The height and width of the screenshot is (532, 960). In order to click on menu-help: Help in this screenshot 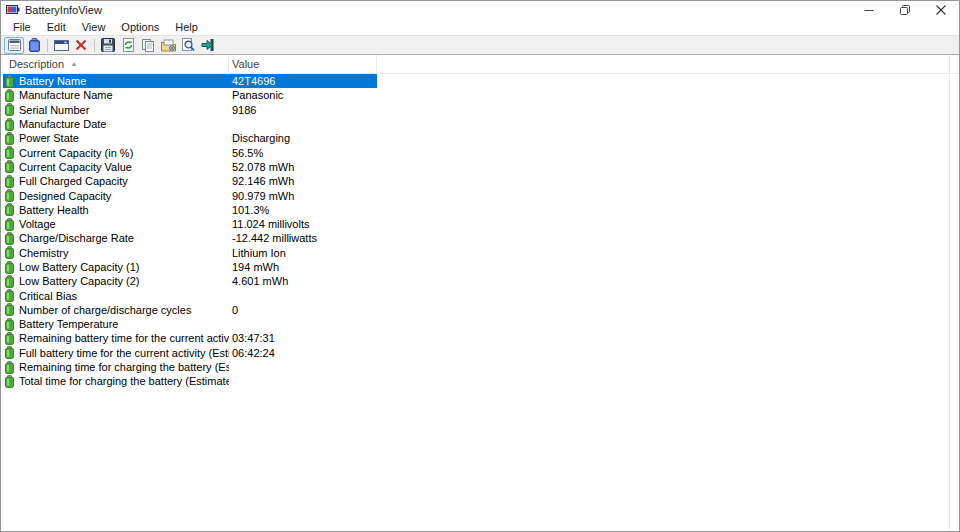, I will do `click(186, 27)`.